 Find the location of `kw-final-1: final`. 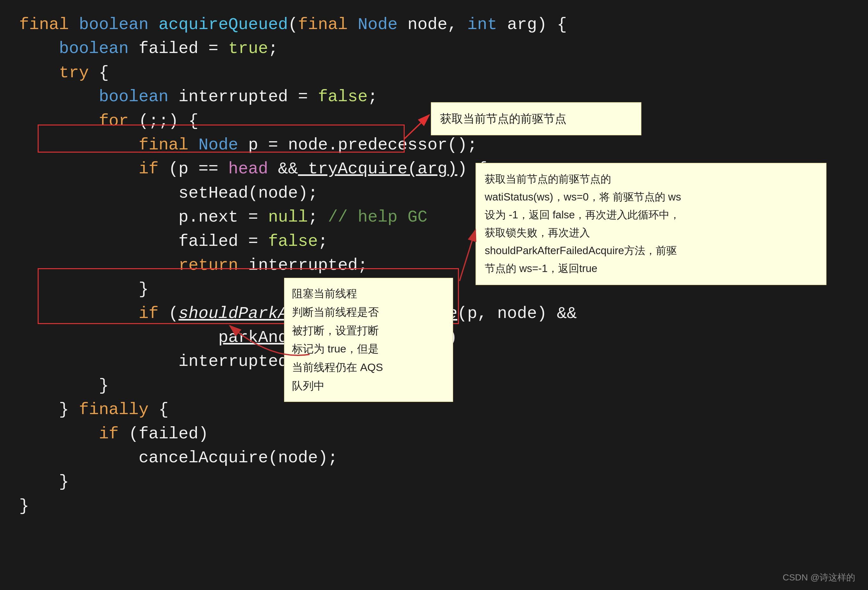

kw-final-1: final is located at coordinates (44, 25).